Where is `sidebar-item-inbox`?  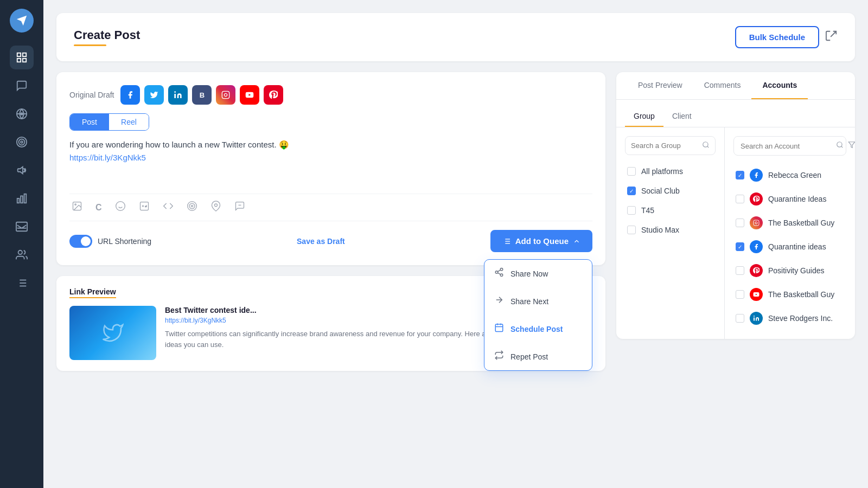 sidebar-item-inbox is located at coordinates (22, 227).